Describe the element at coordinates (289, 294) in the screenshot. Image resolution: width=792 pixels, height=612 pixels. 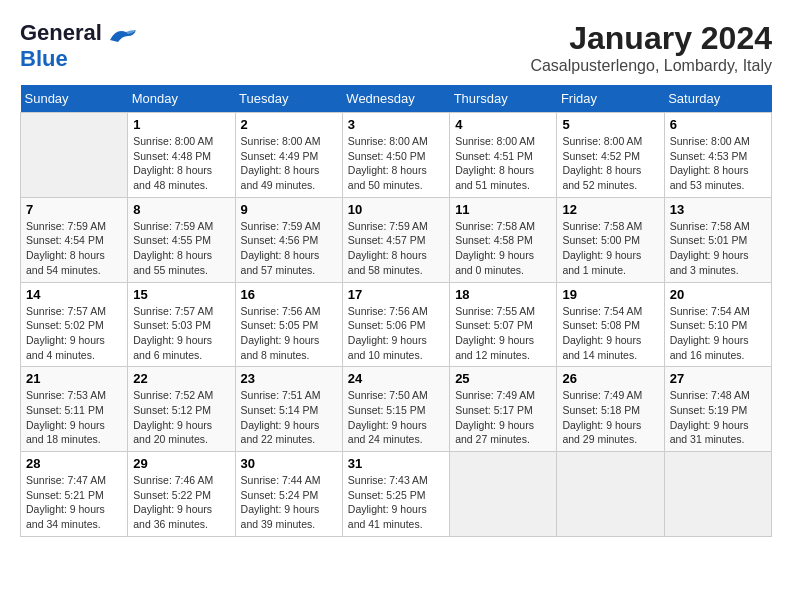
I see `day-number: 16` at that location.